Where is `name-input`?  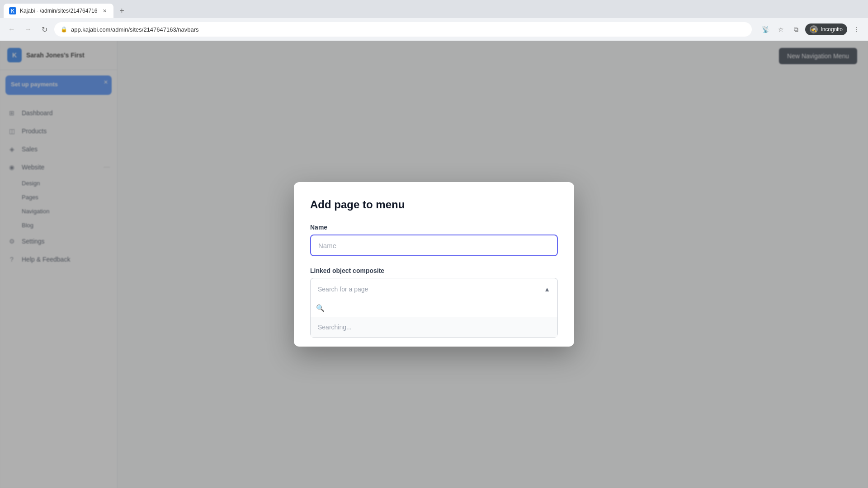 name-input is located at coordinates (434, 245).